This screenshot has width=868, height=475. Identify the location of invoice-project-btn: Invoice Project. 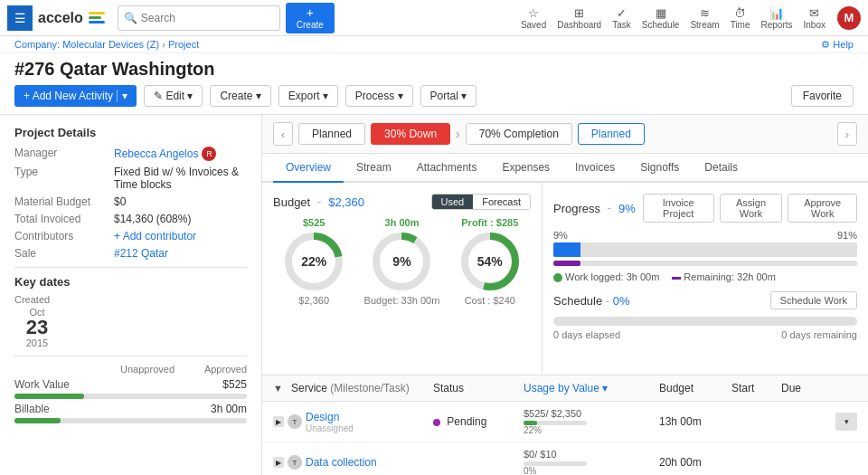
(678, 208).